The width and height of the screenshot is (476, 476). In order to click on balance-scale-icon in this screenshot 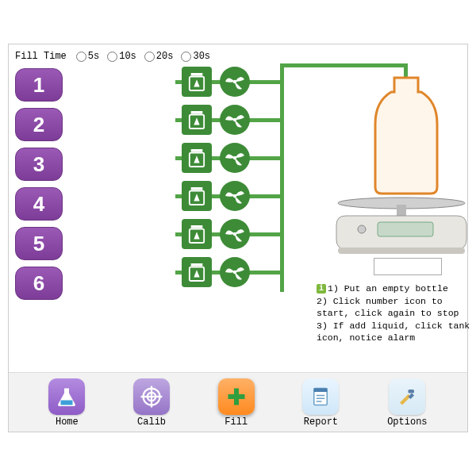, I will do `click(401, 225)`.